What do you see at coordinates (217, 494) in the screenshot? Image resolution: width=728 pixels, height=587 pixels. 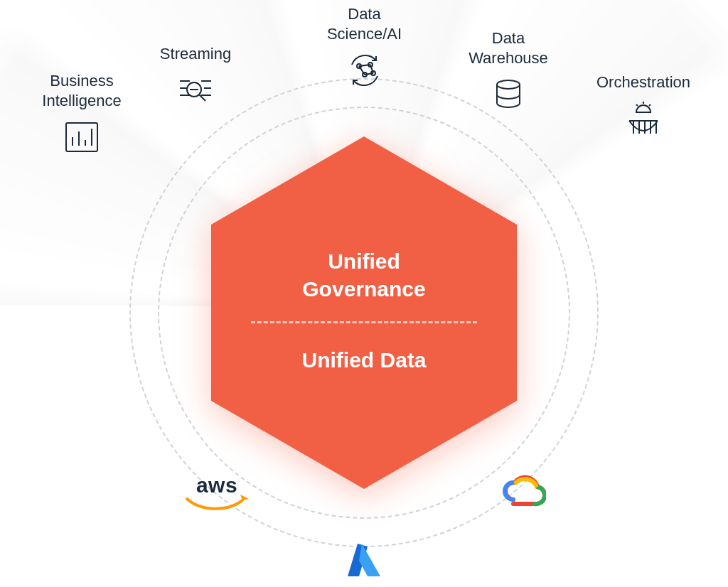 I see `provider-aws: aws` at bounding box center [217, 494].